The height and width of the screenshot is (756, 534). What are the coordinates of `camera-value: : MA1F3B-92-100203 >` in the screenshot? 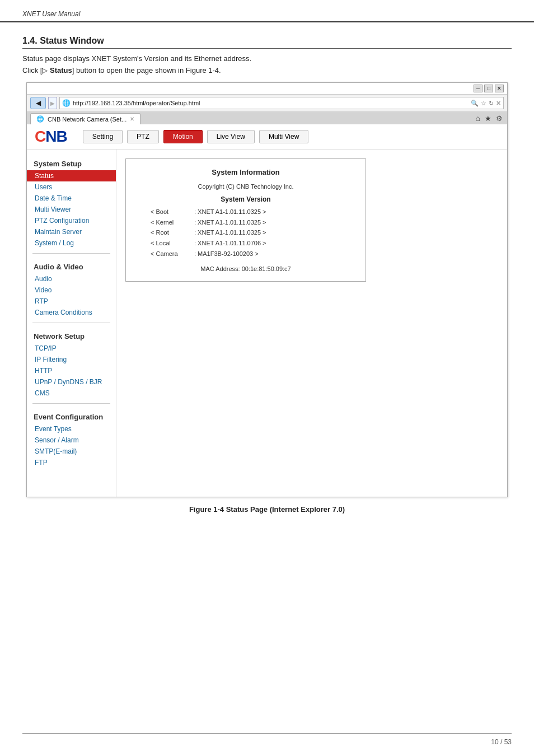 It's located at (226, 254).